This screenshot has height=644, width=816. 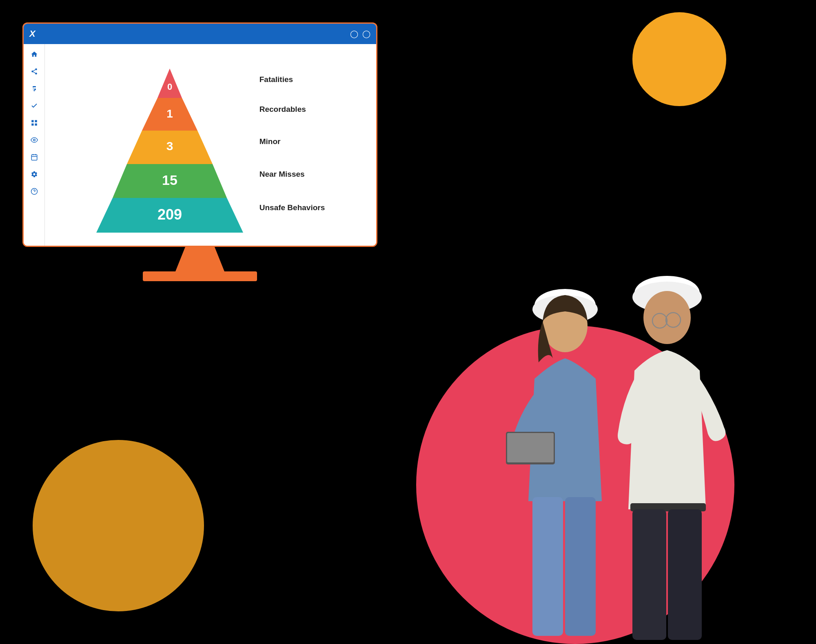 I want to click on title-bar: X ◯ ◯, so click(x=200, y=34).